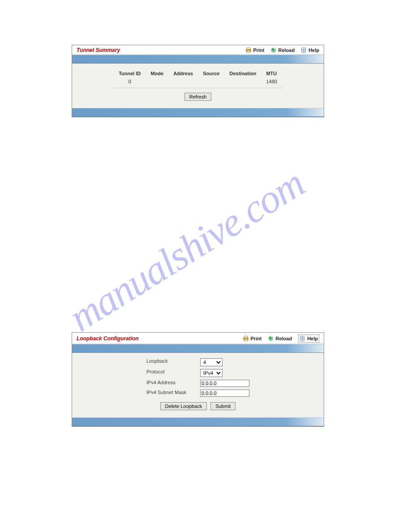  I want to click on ipv4addr-input, so click(225, 383).